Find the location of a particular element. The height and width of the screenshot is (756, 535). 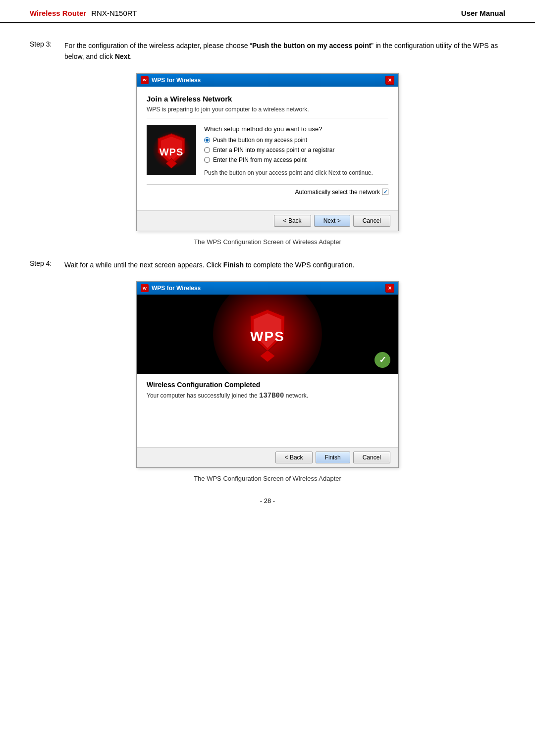

step3-bold2: Next is located at coordinates (122, 56).